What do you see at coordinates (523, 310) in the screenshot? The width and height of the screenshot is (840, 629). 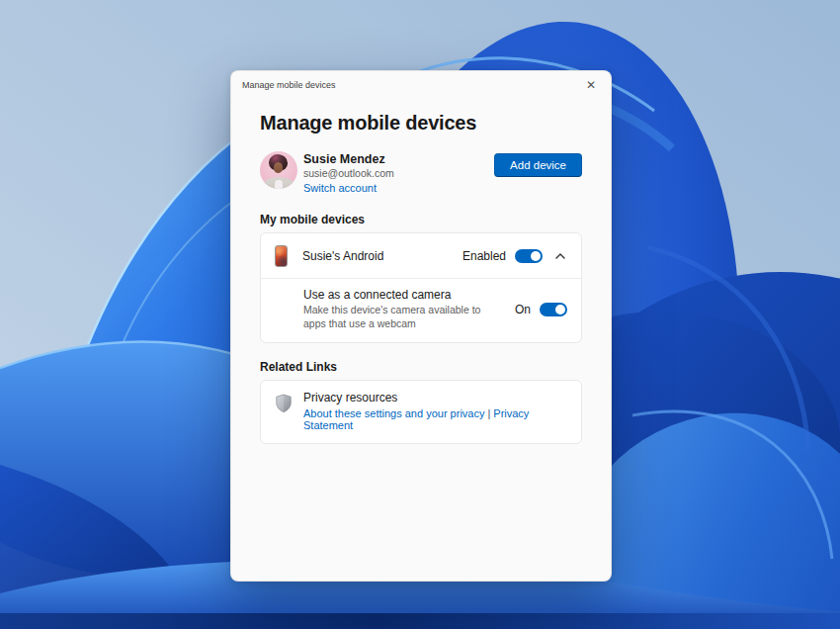 I see `camera-status-label: On` at bounding box center [523, 310].